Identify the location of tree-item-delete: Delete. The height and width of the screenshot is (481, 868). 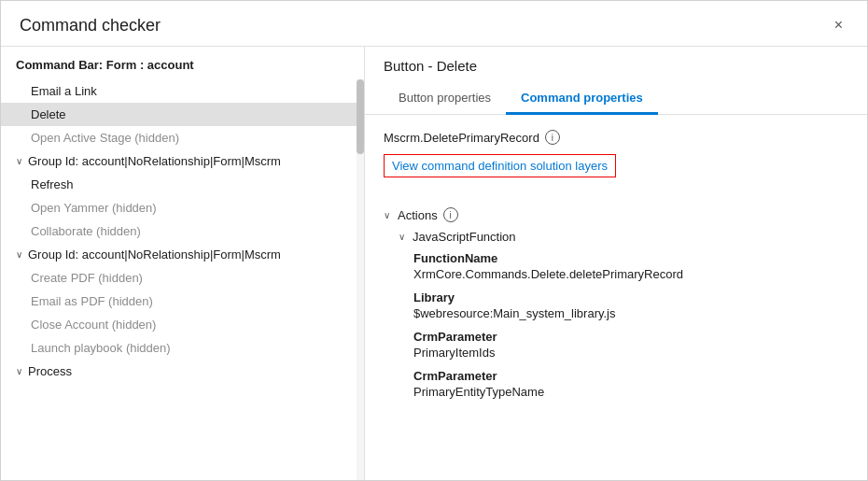
(183, 114).